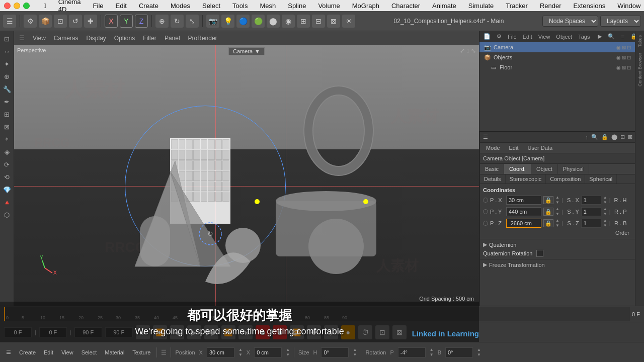 The height and width of the screenshot is (362, 644). Describe the element at coordinates (91, 21) in the screenshot. I see `toolbar-icon-5: ✚` at that location.